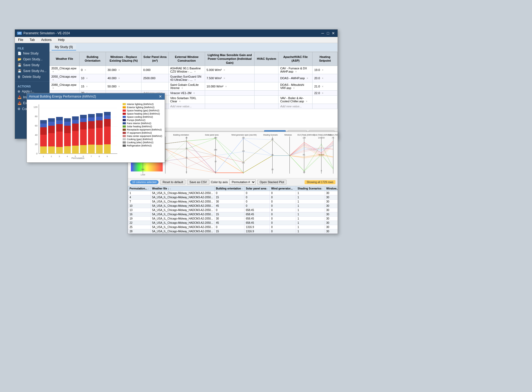  Describe the element at coordinates (233, 210) in the screenshot. I see `results-table-container: Permutation... Weather file ↓ Building o…` at that location.